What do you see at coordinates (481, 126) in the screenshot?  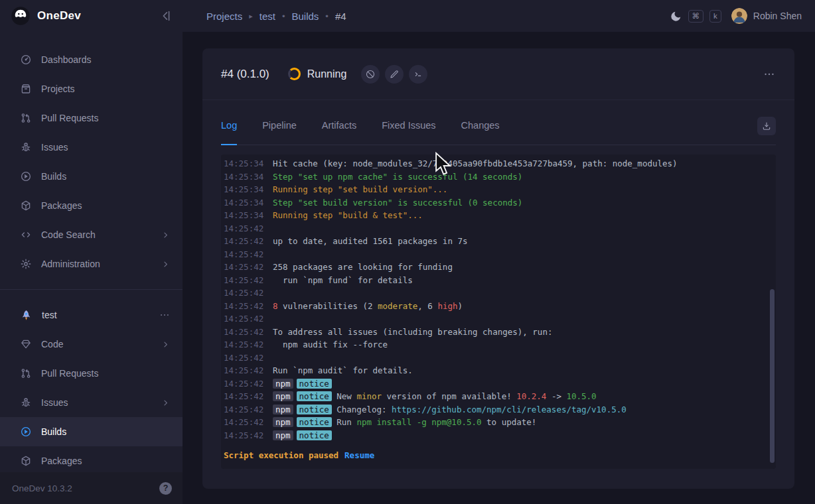 I see `tab-changes: Changes` at bounding box center [481, 126].